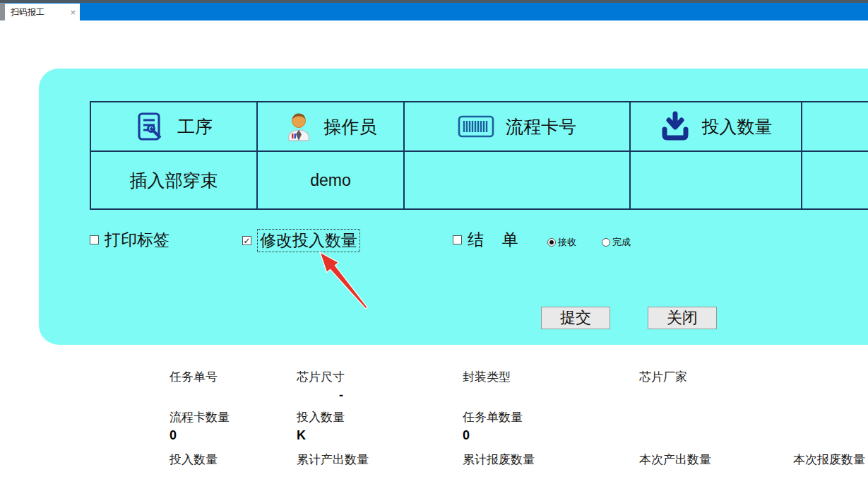  I want to click on tabstrip-left-edge, so click(3, 11).